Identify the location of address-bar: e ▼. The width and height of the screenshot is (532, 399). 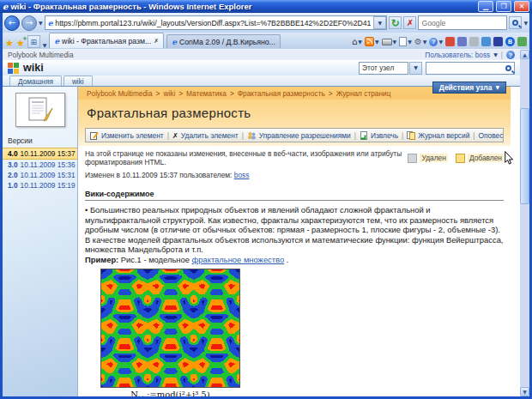
(216, 22).